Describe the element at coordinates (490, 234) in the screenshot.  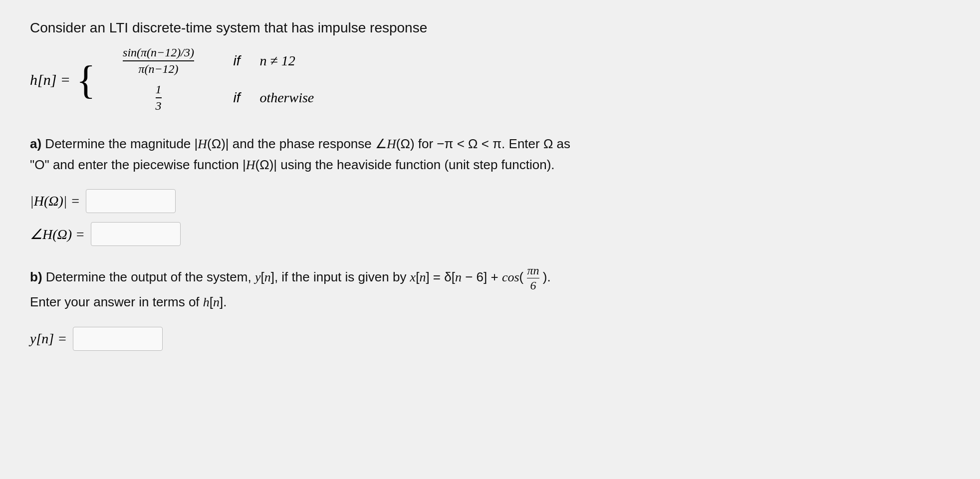
I see `phase-input-row: ∠H(Ω) =` at that location.